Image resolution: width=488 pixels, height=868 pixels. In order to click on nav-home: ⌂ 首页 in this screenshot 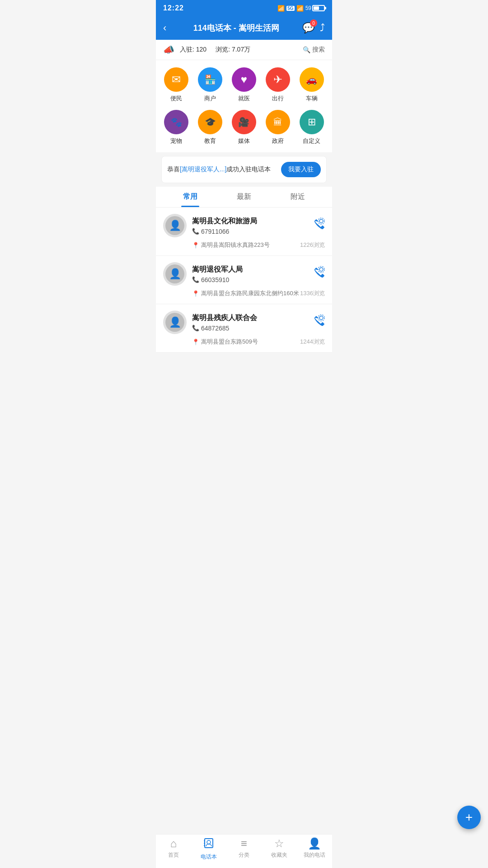, I will do `click(174, 849)`.